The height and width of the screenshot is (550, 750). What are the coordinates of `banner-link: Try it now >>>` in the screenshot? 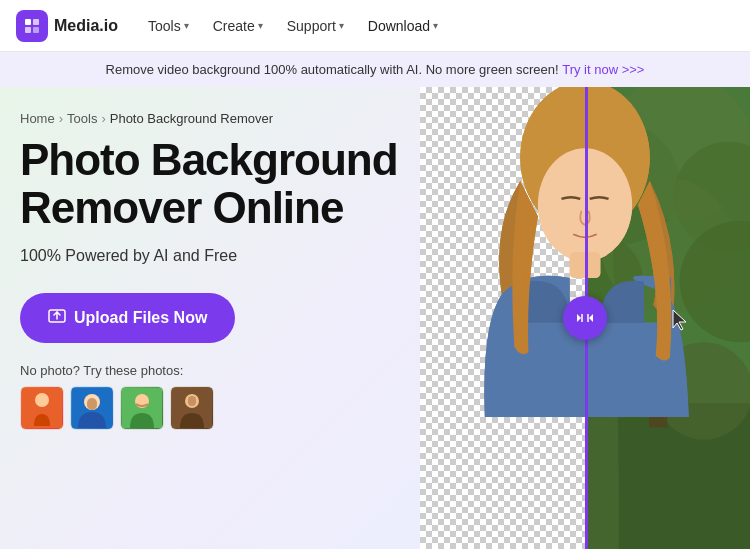 It's located at (603, 70).